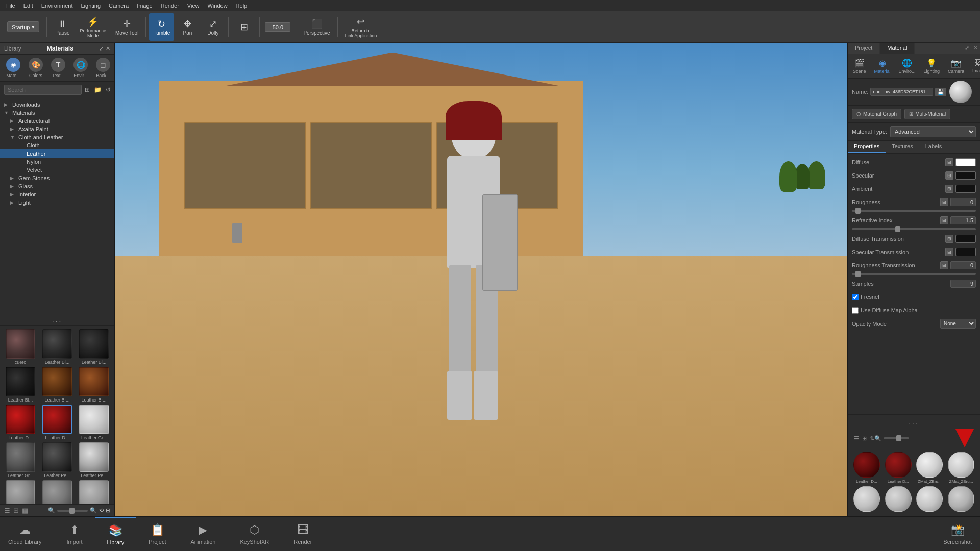 The image size is (980, 551). I want to click on fresnel-checkbox, so click(855, 297).